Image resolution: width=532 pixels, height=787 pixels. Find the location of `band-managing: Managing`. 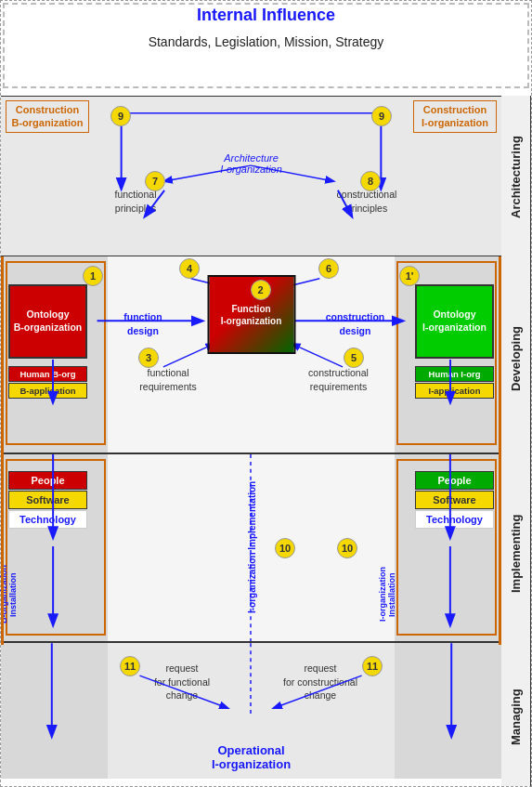

band-managing: Managing is located at coordinates (516, 717).